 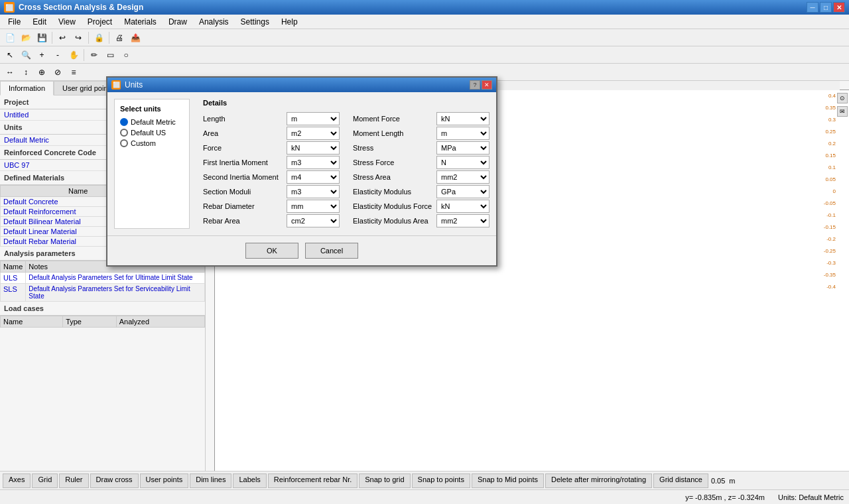 What do you see at coordinates (214, 22) in the screenshot?
I see `menu-item-analysis: Analysis` at bounding box center [214, 22].